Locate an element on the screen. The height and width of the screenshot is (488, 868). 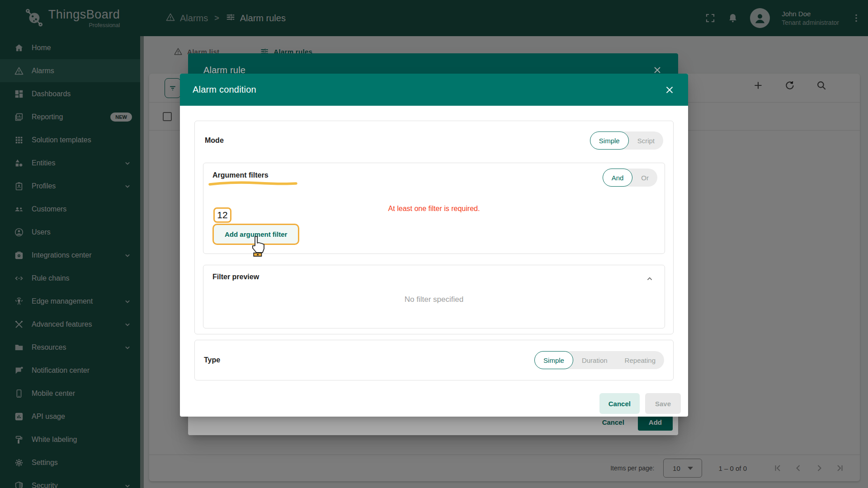
operator-option-or: Or is located at coordinates (645, 178).